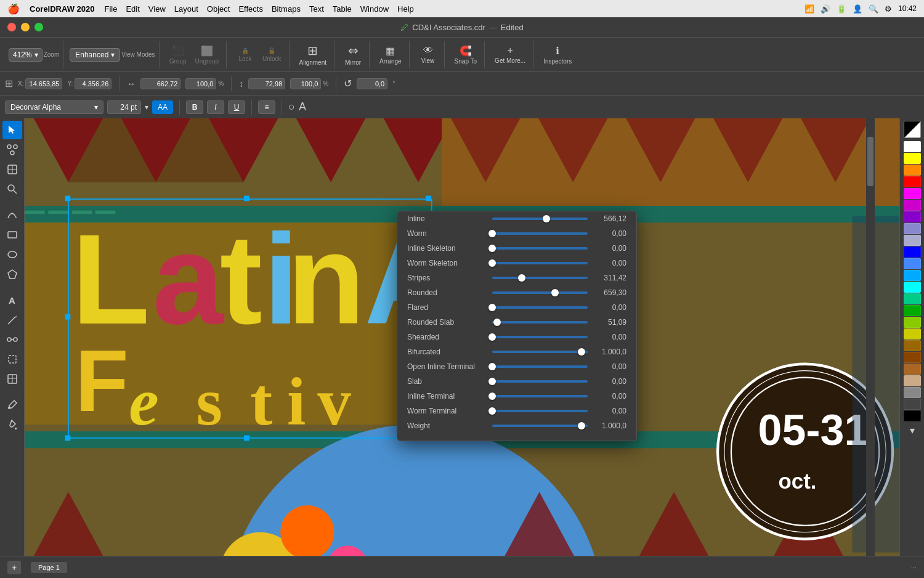  I want to click on group-button: ⬛ Group, so click(178, 55).